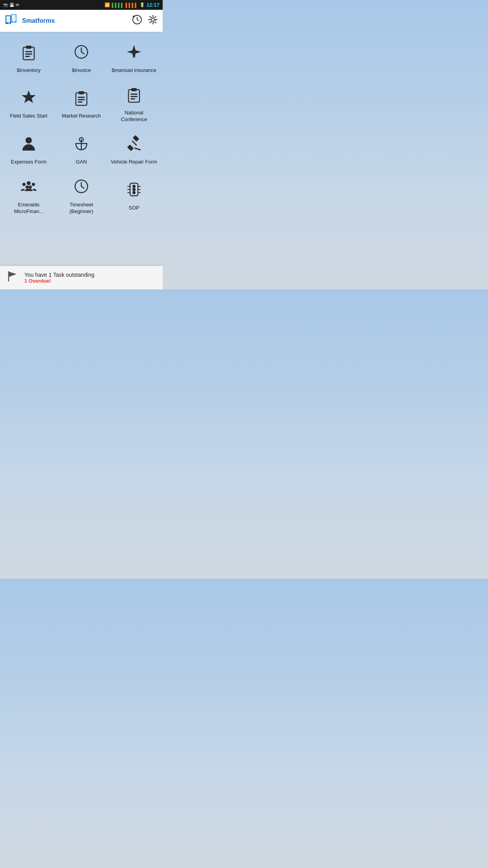 The width and height of the screenshot is (488, 868). Describe the element at coordinates (153, 21) in the screenshot. I see `settings-button` at that location.